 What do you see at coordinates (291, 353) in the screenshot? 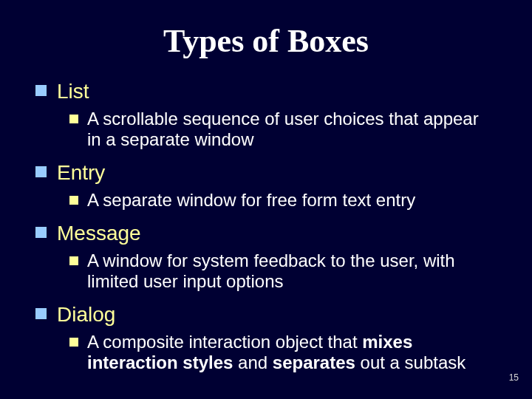
I see `item-description: A composite interaction object that mixe…` at bounding box center [291, 353].